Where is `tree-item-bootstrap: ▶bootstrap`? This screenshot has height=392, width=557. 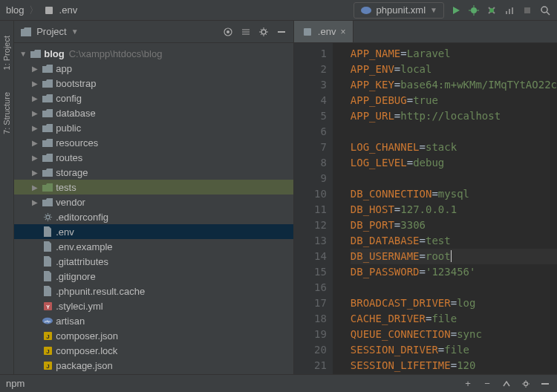 tree-item-bootstrap: ▶bootstrap is located at coordinates (154, 83).